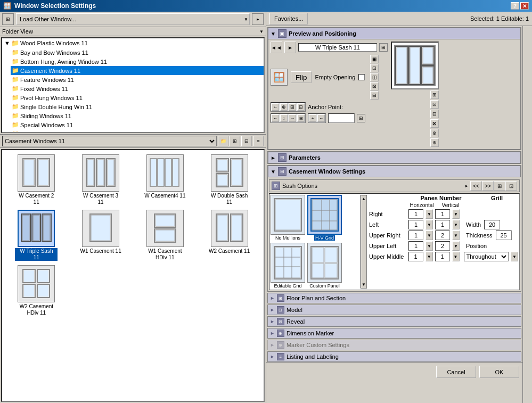  Describe the element at coordinates (137, 70) in the screenshot. I see `tree-item-casement: 📁Casement Windows 11` at that location.